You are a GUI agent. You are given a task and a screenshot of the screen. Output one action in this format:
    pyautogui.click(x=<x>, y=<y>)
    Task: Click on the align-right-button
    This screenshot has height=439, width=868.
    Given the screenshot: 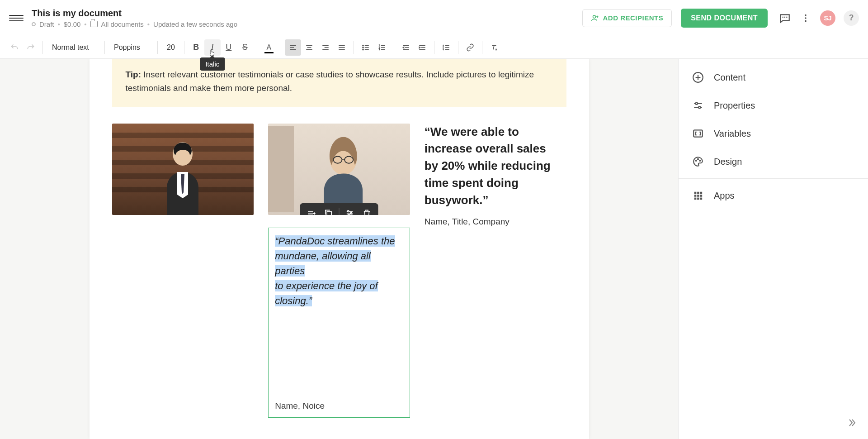 What is the action you would take?
    pyautogui.click(x=326, y=48)
    